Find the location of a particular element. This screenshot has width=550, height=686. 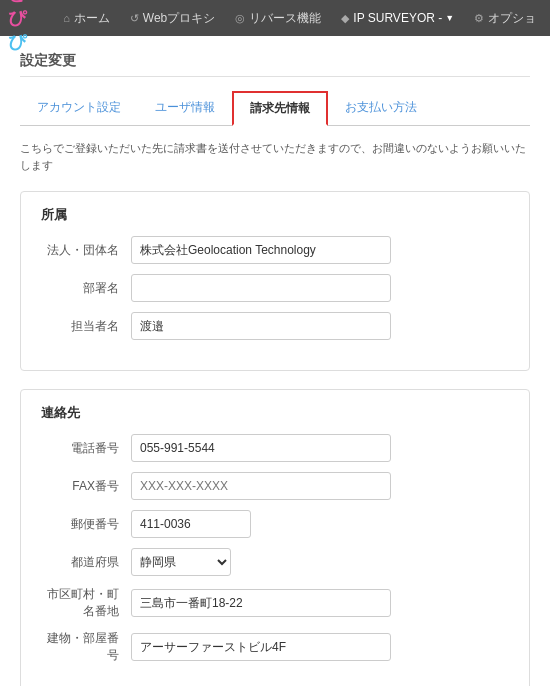

tab-user-info: ユーザ情報 is located at coordinates (185, 108).